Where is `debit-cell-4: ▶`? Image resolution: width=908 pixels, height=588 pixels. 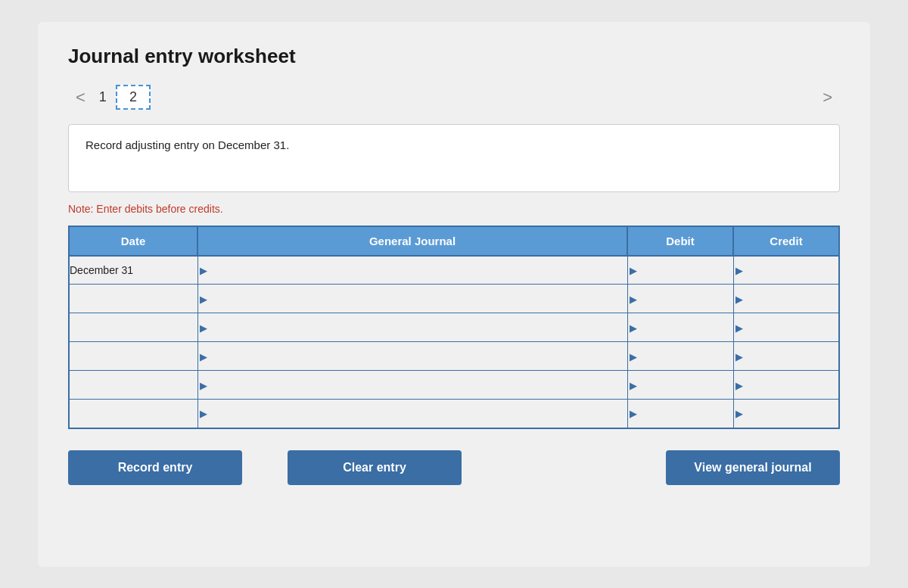 debit-cell-4: ▶ is located at coordinates (680, 385).